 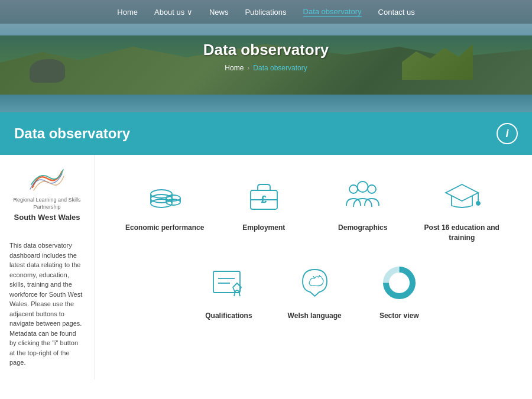 I want to click on hero-title: Data observatory, so click(x=266, y=50).